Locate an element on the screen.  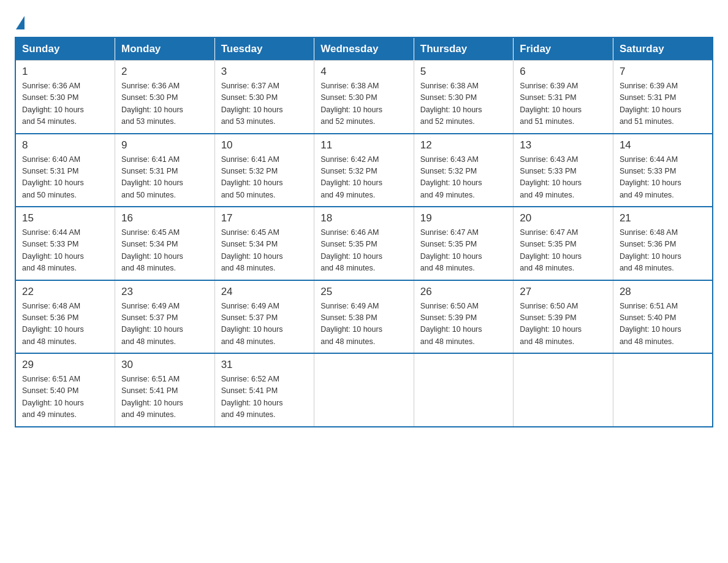
calendar-cell: 27 Sunrise: 6:50 AM Sunset: 5:39 PM Dayl… is located at coordinates (564, 317).